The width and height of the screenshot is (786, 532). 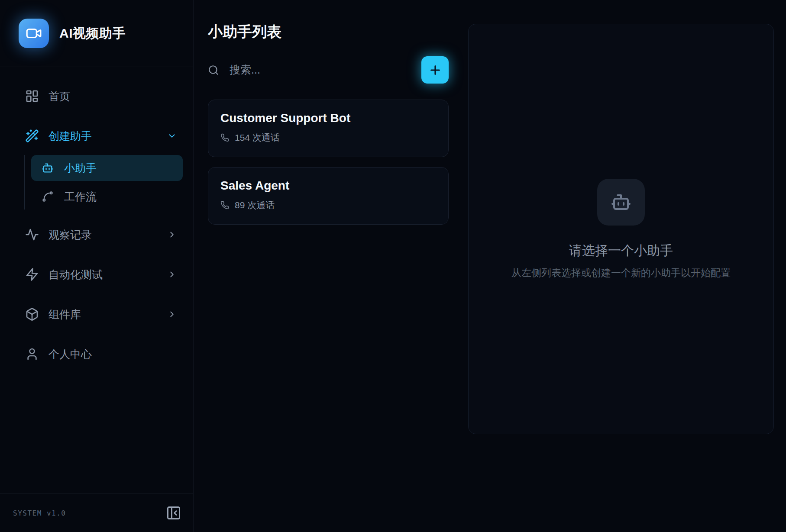 I want to click on assistant-name: Customer Support Bot, so click(x=328, y=118).